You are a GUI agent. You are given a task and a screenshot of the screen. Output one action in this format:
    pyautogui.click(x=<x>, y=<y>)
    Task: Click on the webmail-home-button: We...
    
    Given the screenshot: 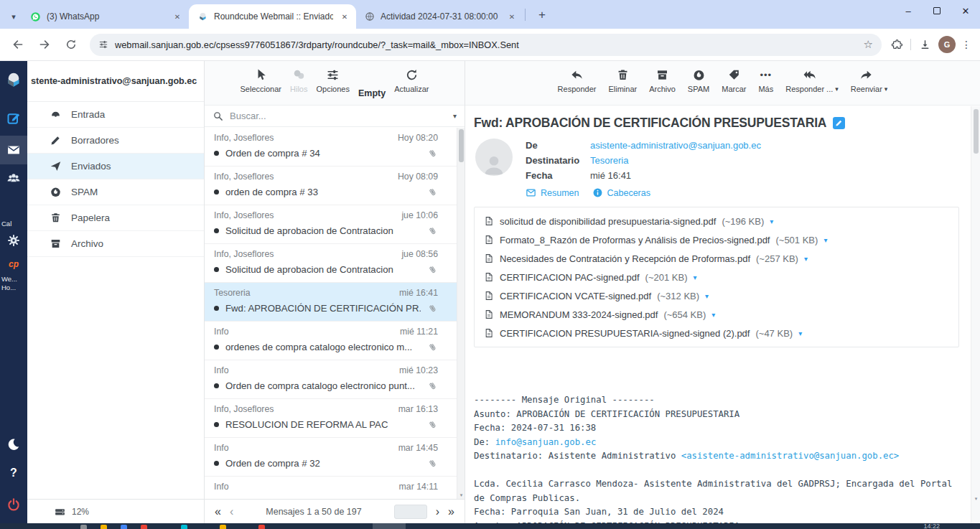 What is the action you would take?
    pyautogui.click(x=14, y=278)
    